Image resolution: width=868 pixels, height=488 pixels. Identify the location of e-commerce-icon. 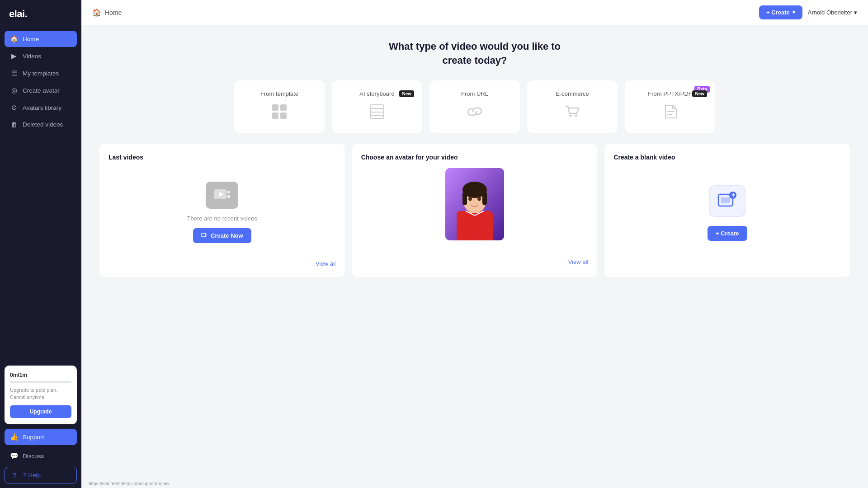
(572, 113).